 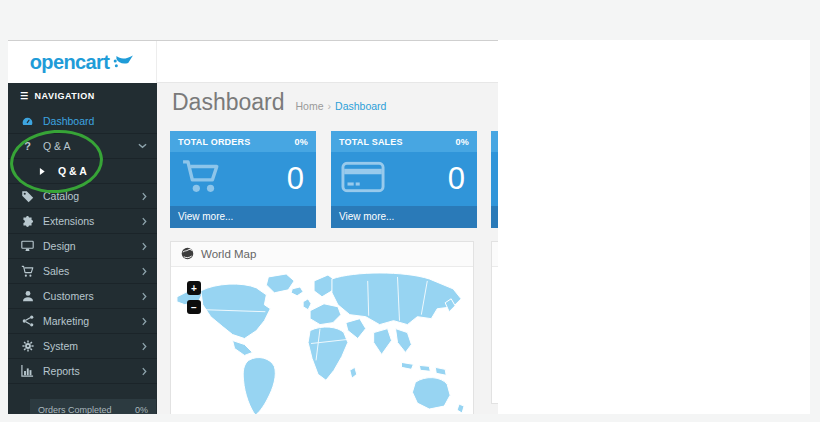 What do you see at coordinates (28, 346) in the screenshot?
I see `gear-icon` at bounding box center [28, 346].